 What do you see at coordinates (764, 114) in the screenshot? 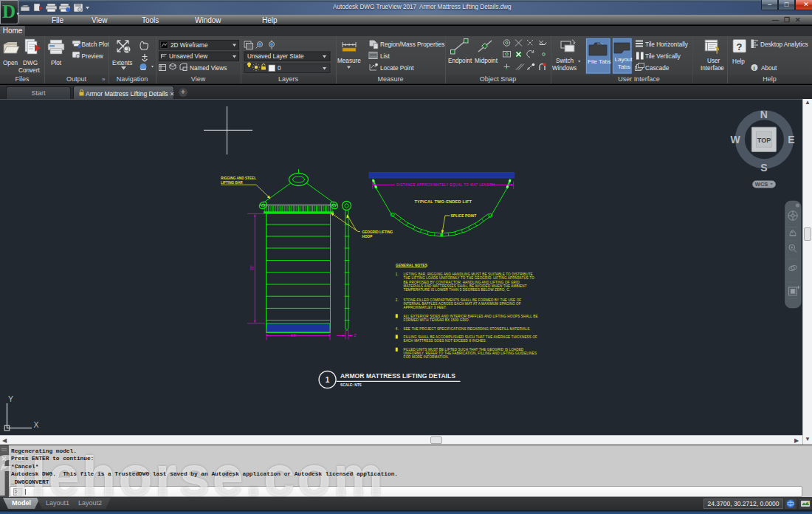
I see `svg-text: N` at bounding box center [764, 114].